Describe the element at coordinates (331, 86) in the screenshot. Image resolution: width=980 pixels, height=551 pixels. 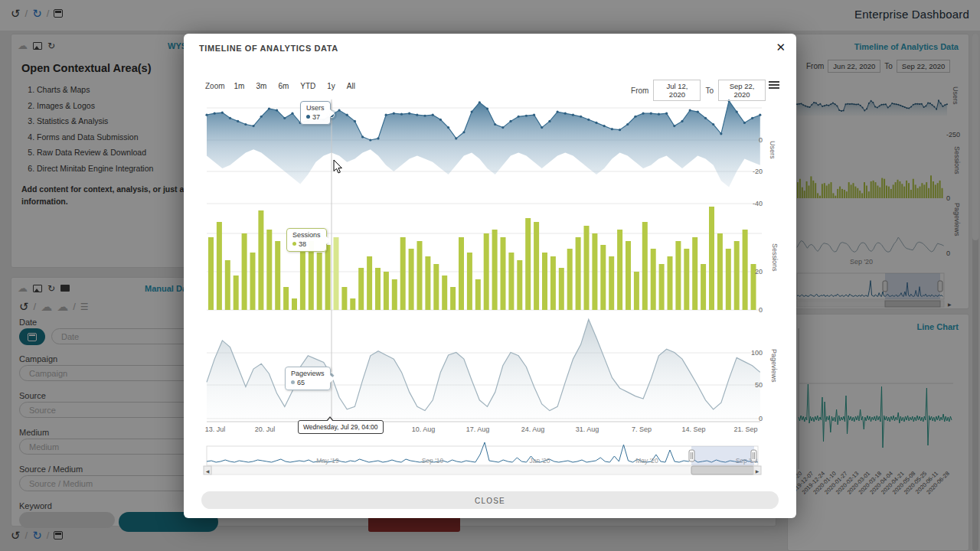
I see `zoom-button-1y: 1y` at that location.